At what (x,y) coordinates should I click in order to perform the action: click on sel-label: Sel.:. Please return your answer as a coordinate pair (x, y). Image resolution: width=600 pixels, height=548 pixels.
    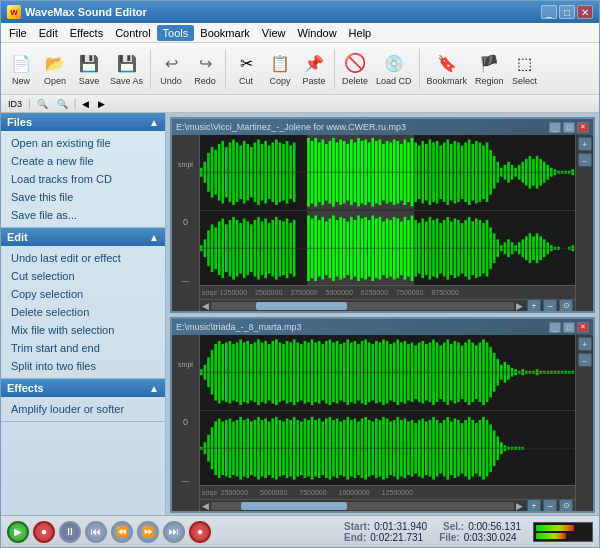
    Looking at the image, I should click on (454, 526).